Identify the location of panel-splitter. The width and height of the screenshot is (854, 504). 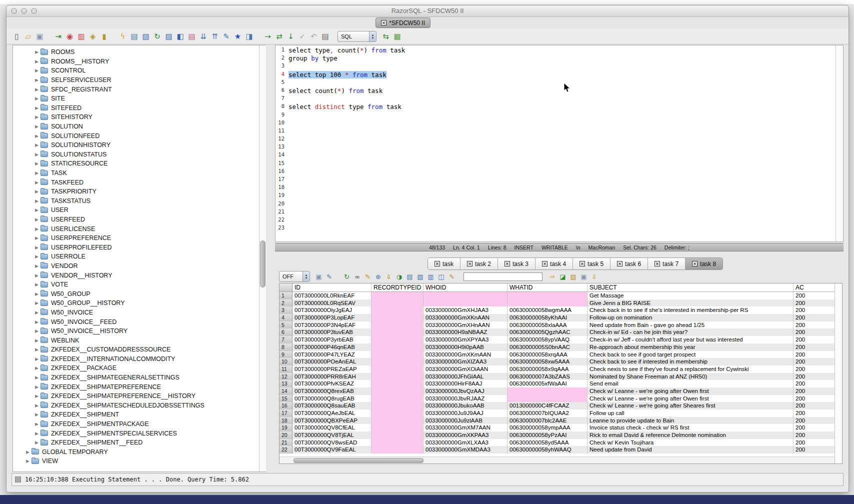
(270, 259).